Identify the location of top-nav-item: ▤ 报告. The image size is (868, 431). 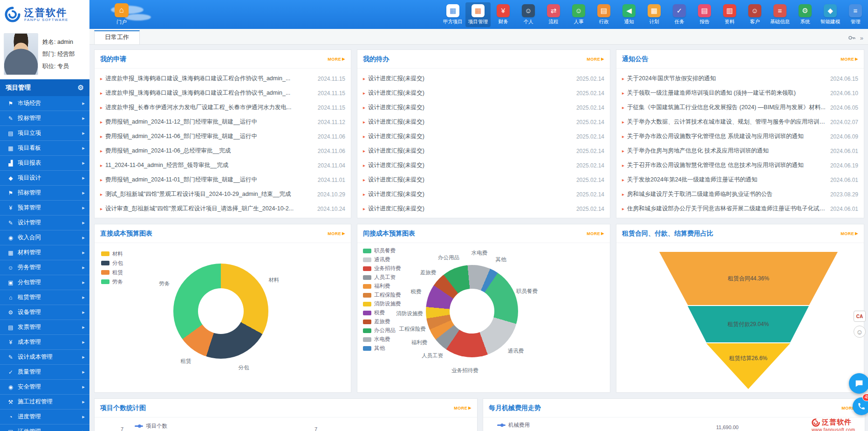
(704, 15).